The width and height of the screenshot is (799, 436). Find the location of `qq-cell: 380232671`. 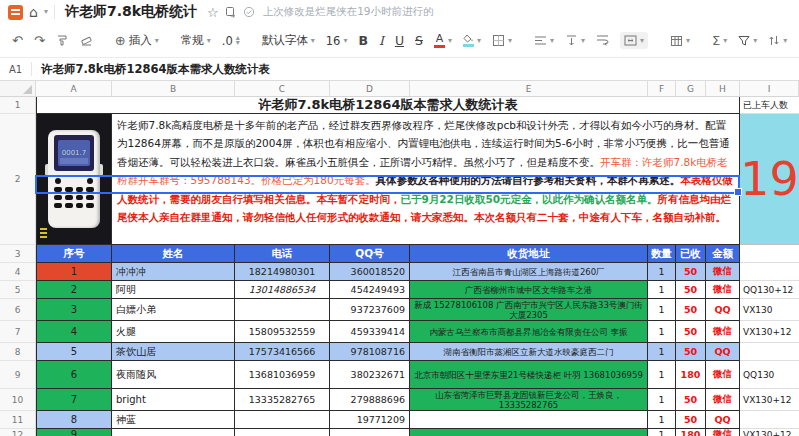

qq-cell: 380232671 is located at coordinates (370, 375).